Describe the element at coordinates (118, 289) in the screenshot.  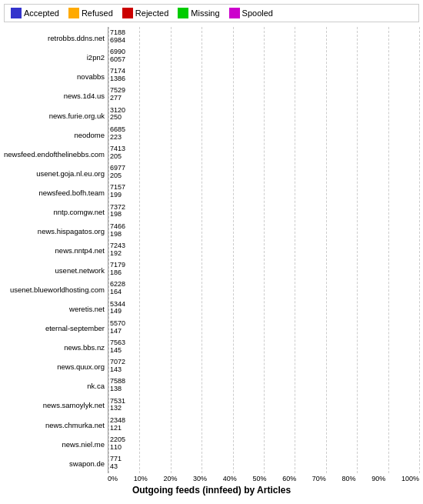
I see `bar-value-label: 6228164` at that location.